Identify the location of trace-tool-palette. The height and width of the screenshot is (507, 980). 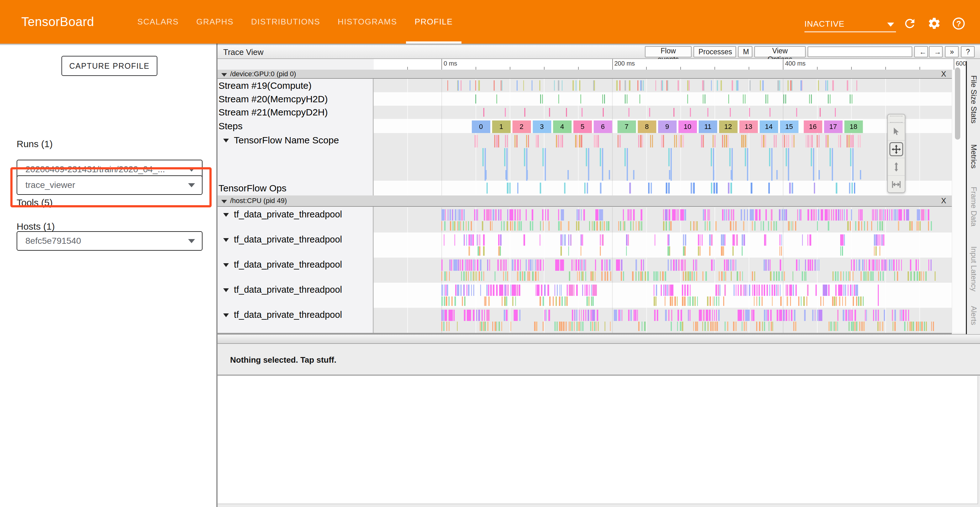
(896, 153).